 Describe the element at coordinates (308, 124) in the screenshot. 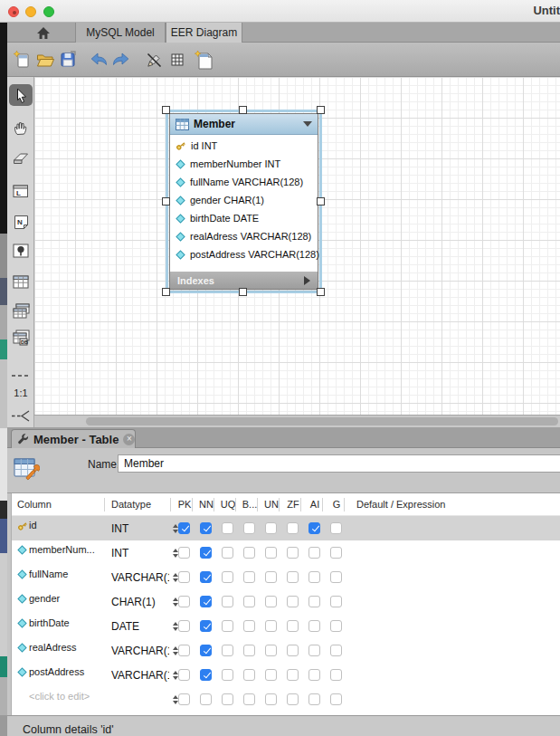

I see `collapse-triangle-icon` at that location.